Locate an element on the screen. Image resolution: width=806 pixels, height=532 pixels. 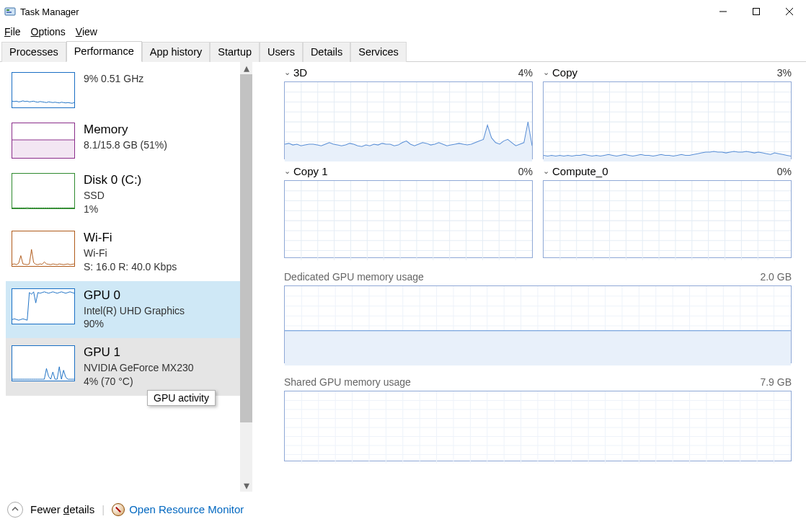
window-title: Task Manager is located at coordinates (50, 12).